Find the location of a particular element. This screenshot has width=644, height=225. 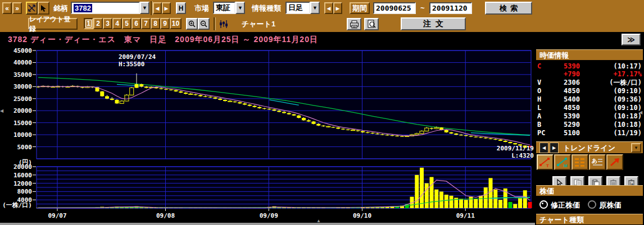

price-adjust-options: 修正株価 原株価 is located at coordinates (583, 205).